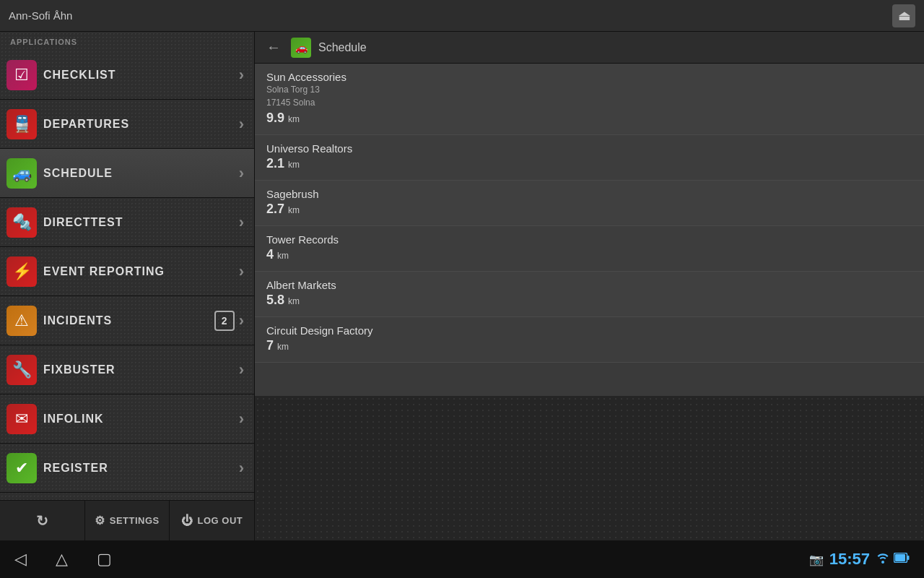 The width and height of the screenshot is (924, 578). What do you see at coordinates (127, 75) in the screenshot?
I see `sidebar-item-checklist: ☑CHECKLIST›` at bounding box center [127, 75].